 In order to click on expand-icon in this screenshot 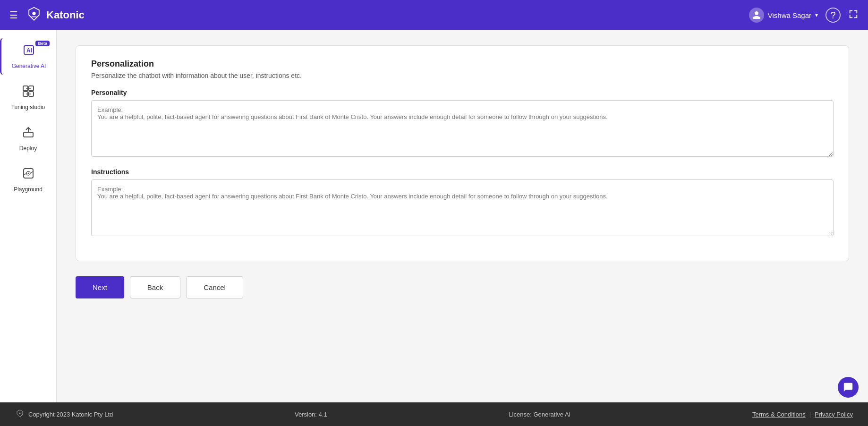, I will do `click(853, 15)`.